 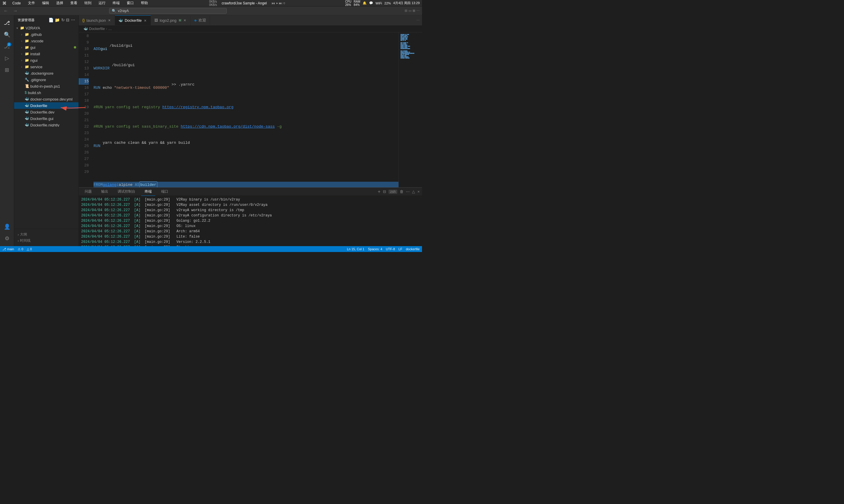 I want to click on panel-tab-problems: 问题, so click(x=88, y=192).